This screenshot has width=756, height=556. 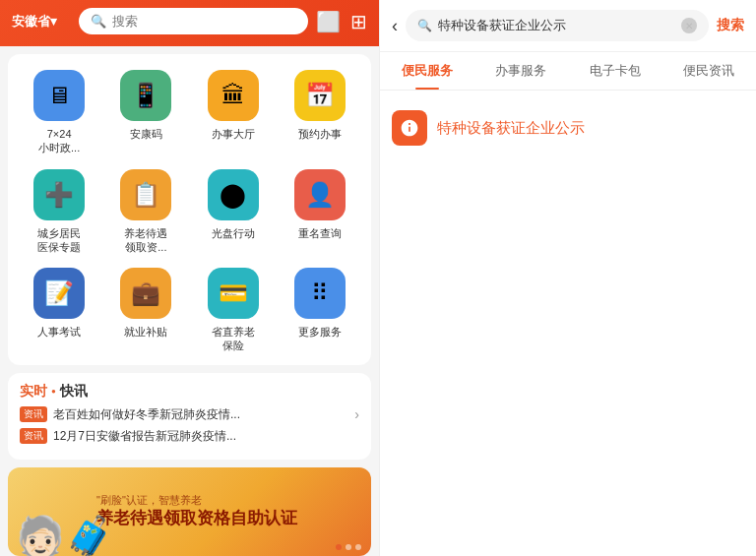 I want to click on grid-item-item-8: 👤 重名查询, so click(x=320, y=213).